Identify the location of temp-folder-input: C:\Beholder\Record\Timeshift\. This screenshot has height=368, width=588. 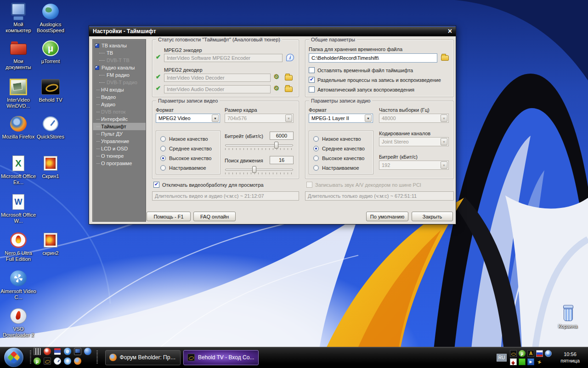
(373, 58).